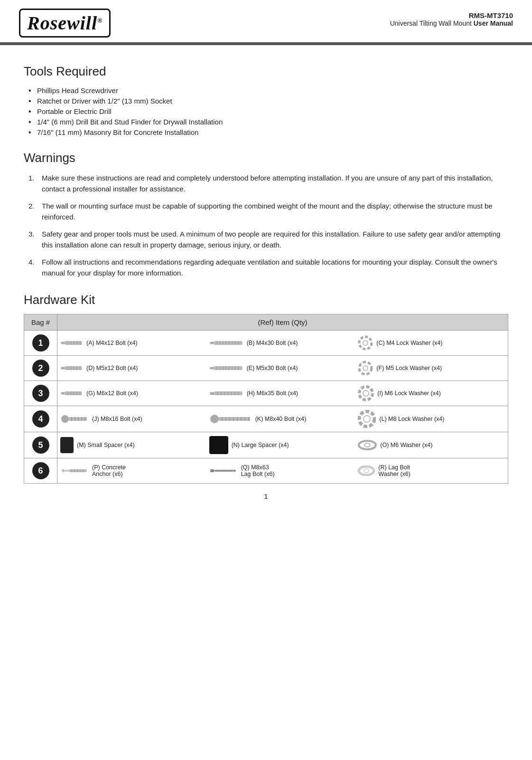 Image resolution: width=532 pixels, height=760 pixels. I want to click on item-label: (F) M5 Lock Washer (x4), so click(409, 368).